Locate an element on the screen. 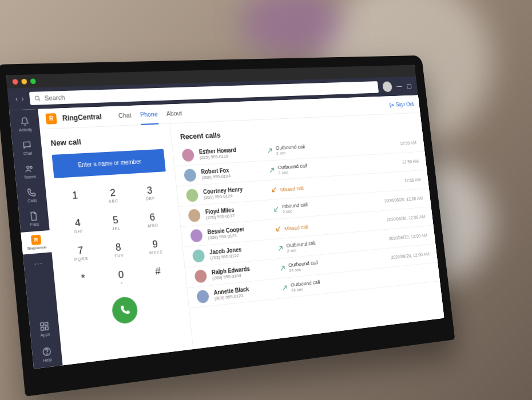  help-icon is located at coordinates (47, 352).